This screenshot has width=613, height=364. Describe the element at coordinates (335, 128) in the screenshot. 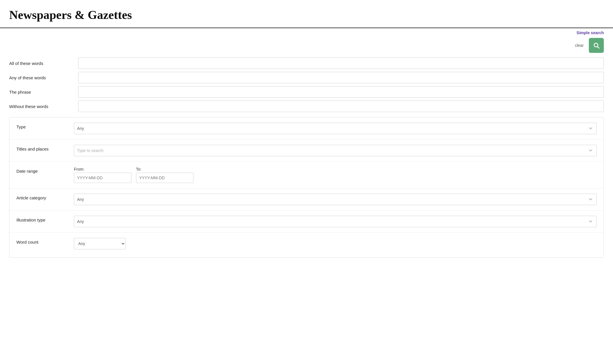

I see `type-filter-control: Any` at that location.